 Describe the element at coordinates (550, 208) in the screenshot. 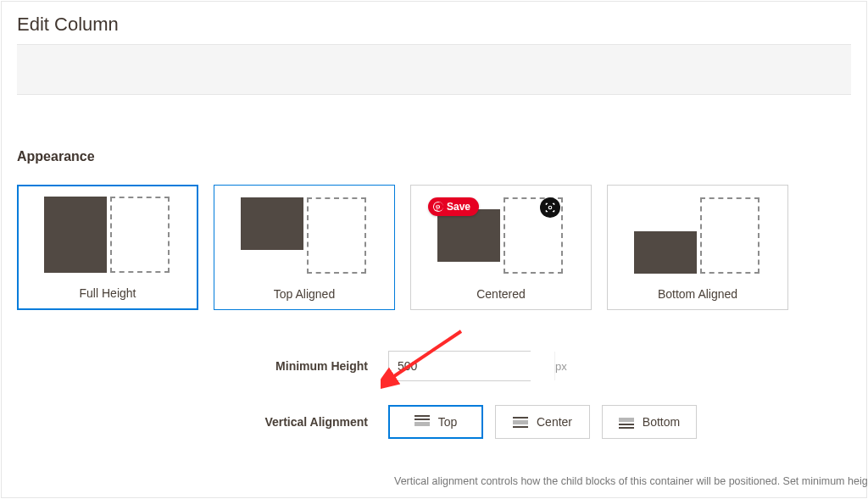

I see `visual-search-icon` at that location.